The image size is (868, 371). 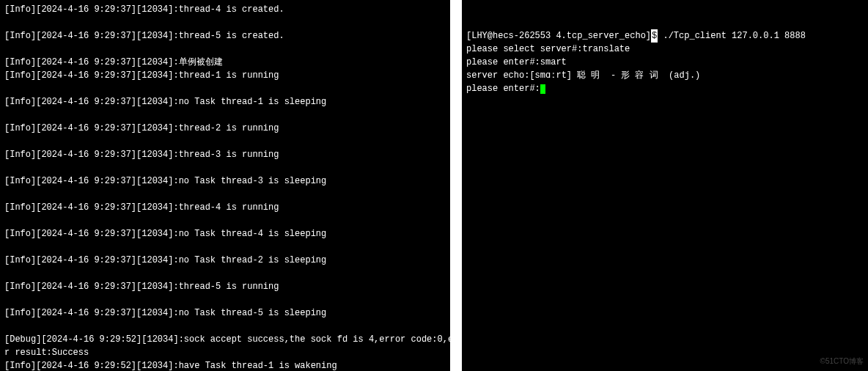 I want to click on log-line: [Info][2024-4-16 9:29:37][12034]:单例被创建, so click(x=225, y=62).